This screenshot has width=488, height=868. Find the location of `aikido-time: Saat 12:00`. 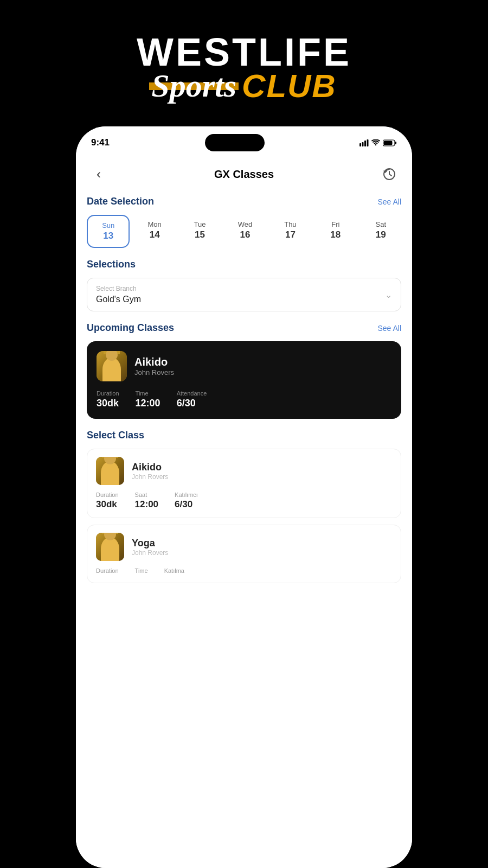

aikido-time: Saat 12:00 is located at coordinates (146, 501).